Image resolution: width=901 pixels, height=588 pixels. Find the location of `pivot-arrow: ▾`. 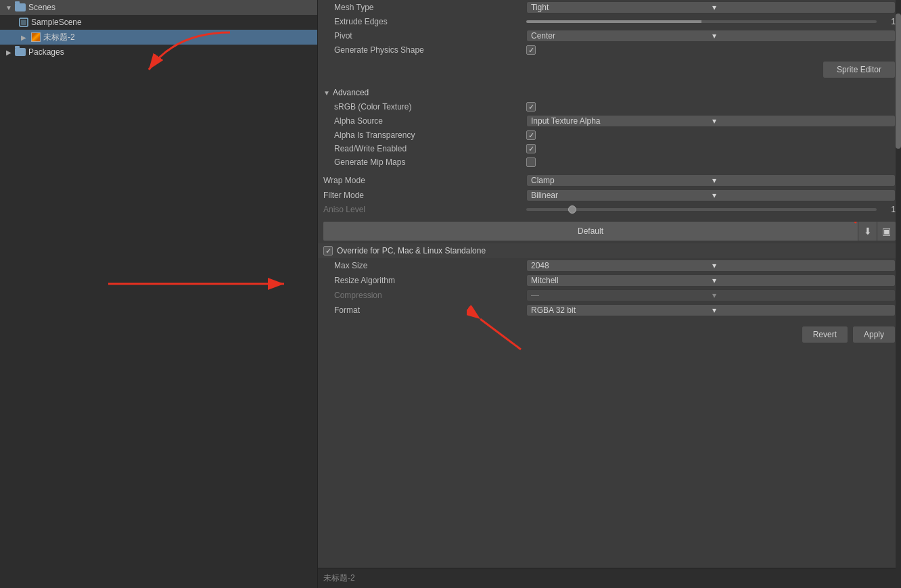

pivot-arrow: ▾ is located at coordinates (802, 36).